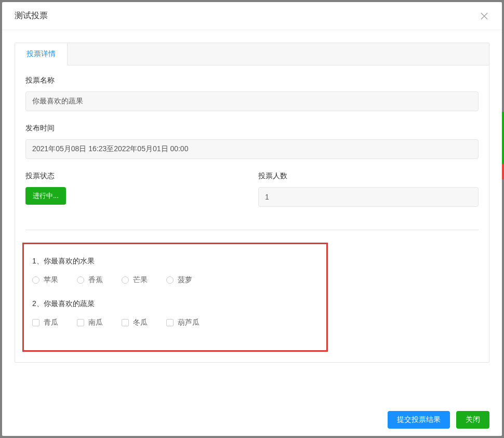 This screenshot has width=504, height=438. Describe the element at coordinates (419, 420) in the screenshot. I see `submit-button: 提交投票结果` at that location.